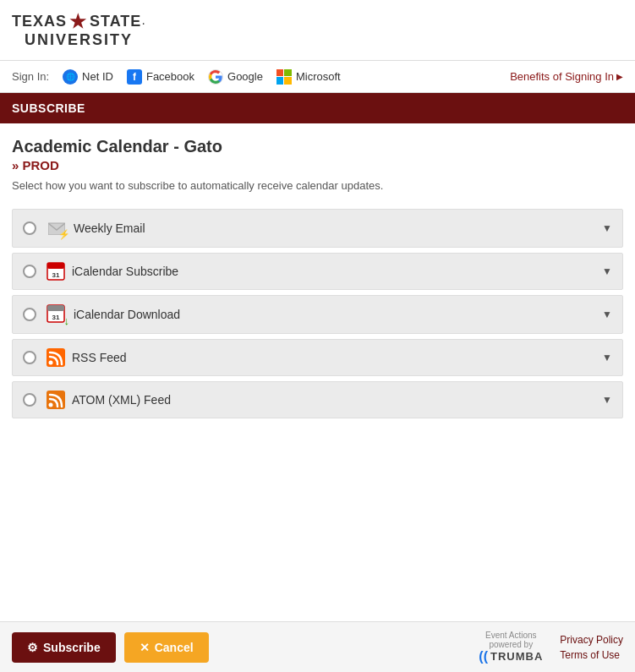 The width and height of the screenshot is (635, 672). I want to click on footer-buttons: ⚙ Subscribe ✕ Cancel, so click(110, 647).